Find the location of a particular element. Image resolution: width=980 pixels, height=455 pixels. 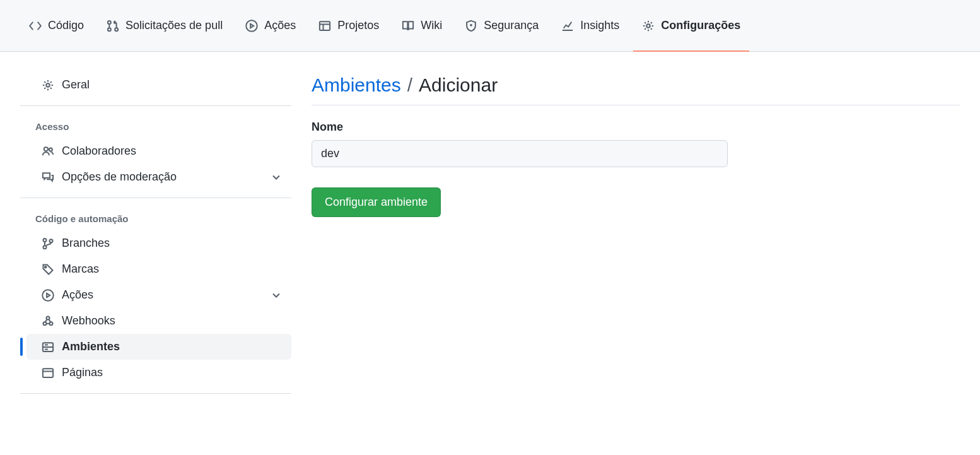

sidebar-item-moderation: Opções de moderação is located at coordinates (159, 177).